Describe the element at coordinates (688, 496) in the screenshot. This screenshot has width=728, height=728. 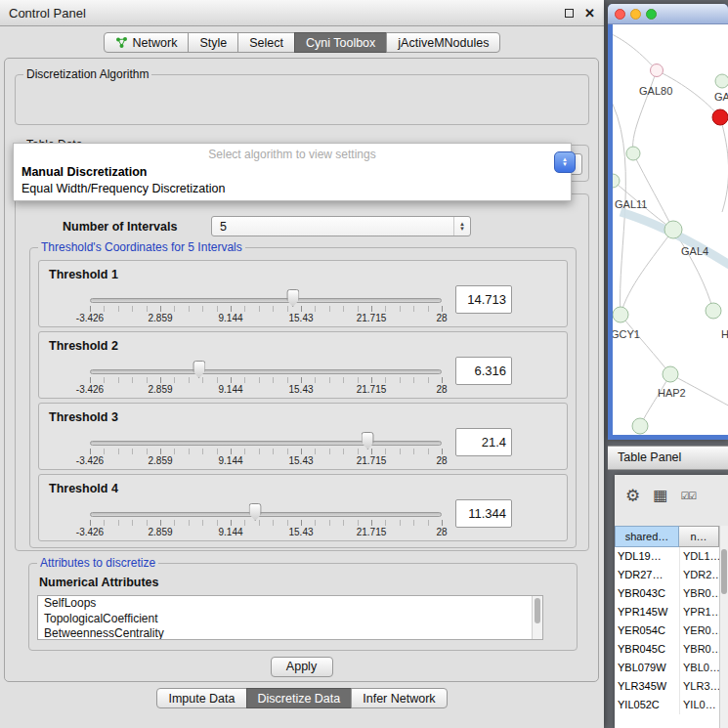
I see `select-columns-icon: ☑☑` at that location.